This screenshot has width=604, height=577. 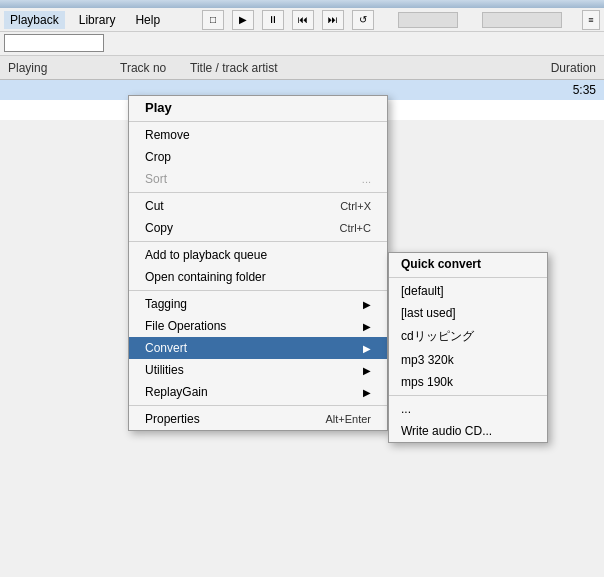 I want to click on toolbar-next: ⏭, so click(x=333, y=20).